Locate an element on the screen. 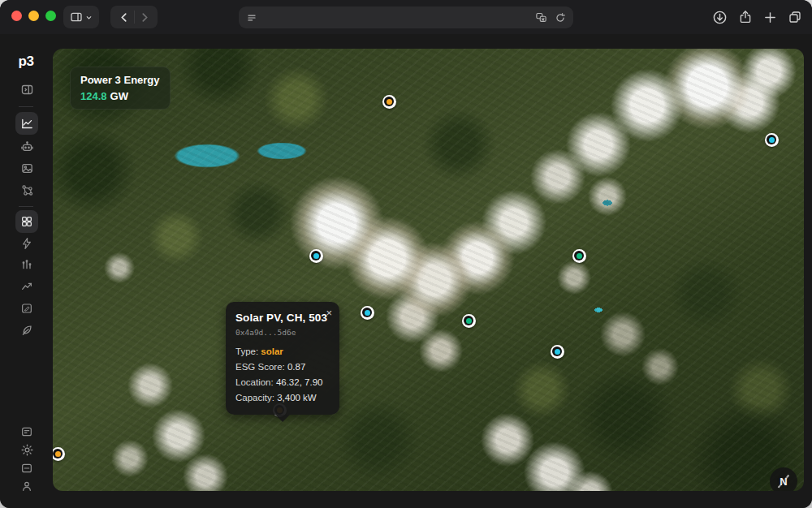 The width and height of the screenshot is (812, 508). compass-button: N is located at coordinates (784, 479).